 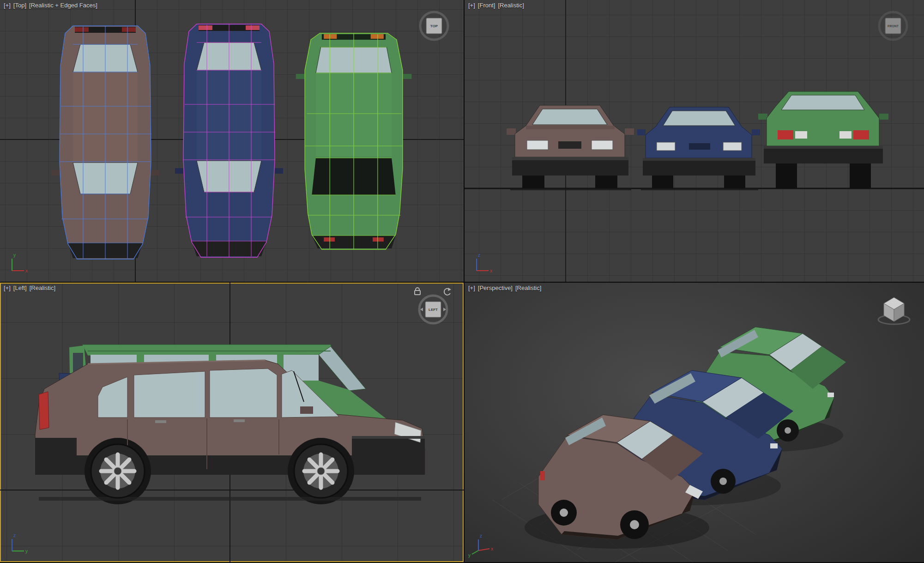 What do you see at coordinates (330, 36) in the screenshot?
I see `indicator-left` at bounding box center [330, 36].